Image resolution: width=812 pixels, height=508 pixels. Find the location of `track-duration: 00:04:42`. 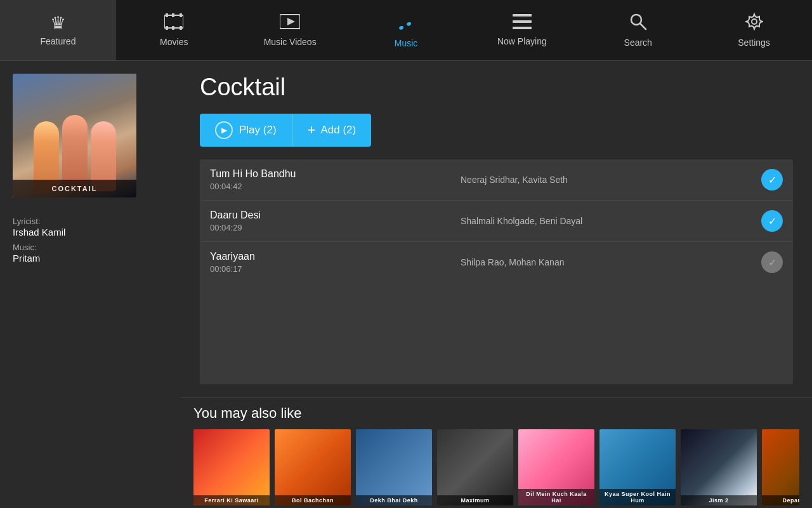

track-duration: 00:04:42 is located at coordinates (335, 187).